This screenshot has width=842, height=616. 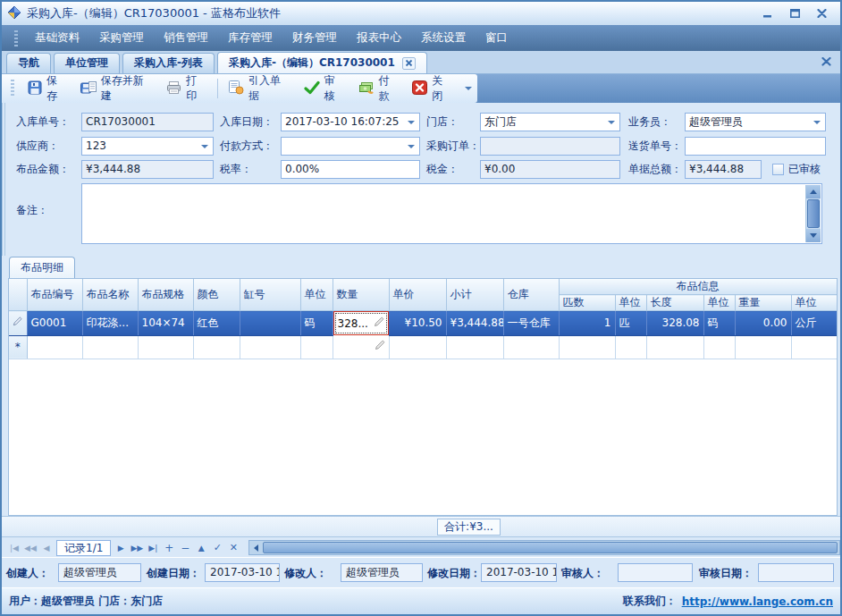 I want to click on tax-rate-field: 0.00%, so click(x=350, y=170).